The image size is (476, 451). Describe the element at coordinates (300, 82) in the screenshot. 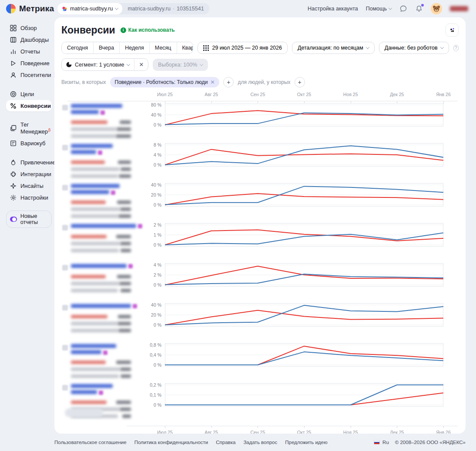

I see `add-people-condition-button: +` at that location.